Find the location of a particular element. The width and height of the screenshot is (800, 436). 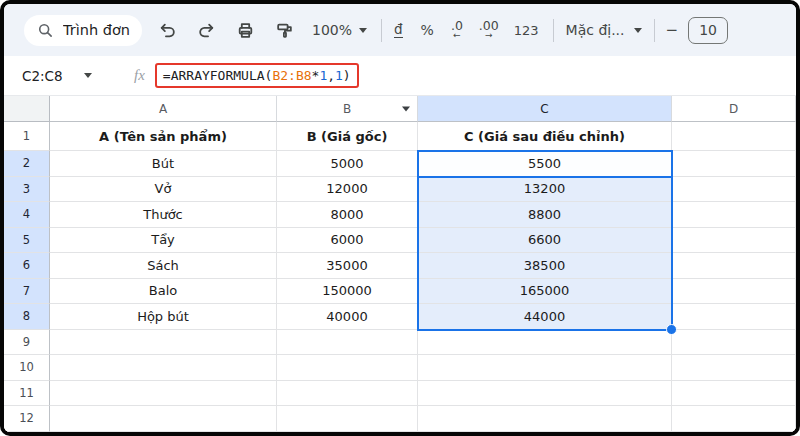

cell-C3: 13200 is located at coordinates (545, 190).